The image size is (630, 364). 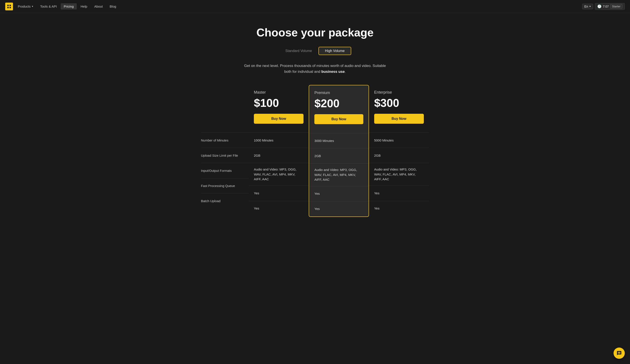 I want to click on plan-master-buy-button: Buy Now, so click(x=278, y=119).